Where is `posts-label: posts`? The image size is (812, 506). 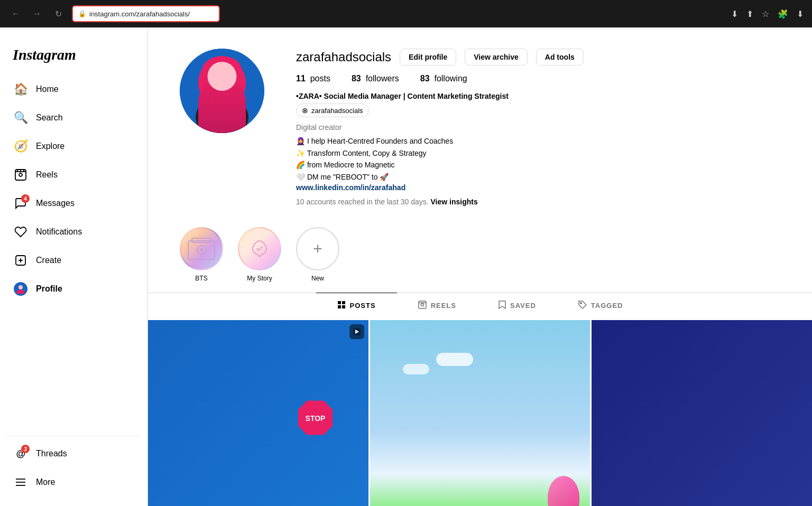
posts-label: posts is located at coordinates (320, 78).